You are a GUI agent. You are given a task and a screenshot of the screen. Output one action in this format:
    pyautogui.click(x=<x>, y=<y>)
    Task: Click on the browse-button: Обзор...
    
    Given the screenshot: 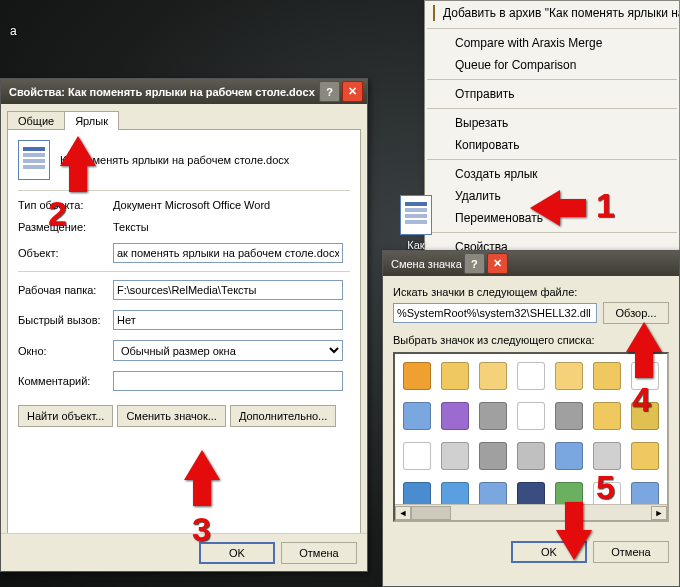 What is the action you would take?
    pyautogui.click(x=636, y=313)
    